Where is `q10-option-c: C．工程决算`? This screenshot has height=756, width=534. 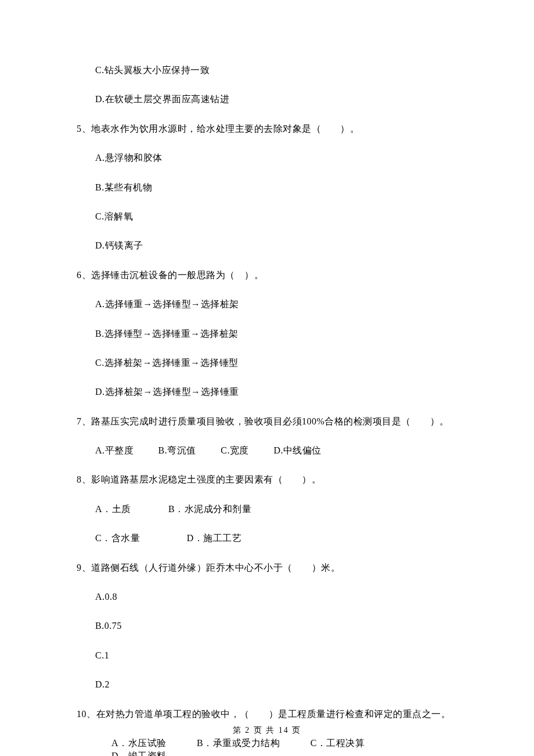 q10-option-c: C．工程决算 is located at coordinates (338, 743).